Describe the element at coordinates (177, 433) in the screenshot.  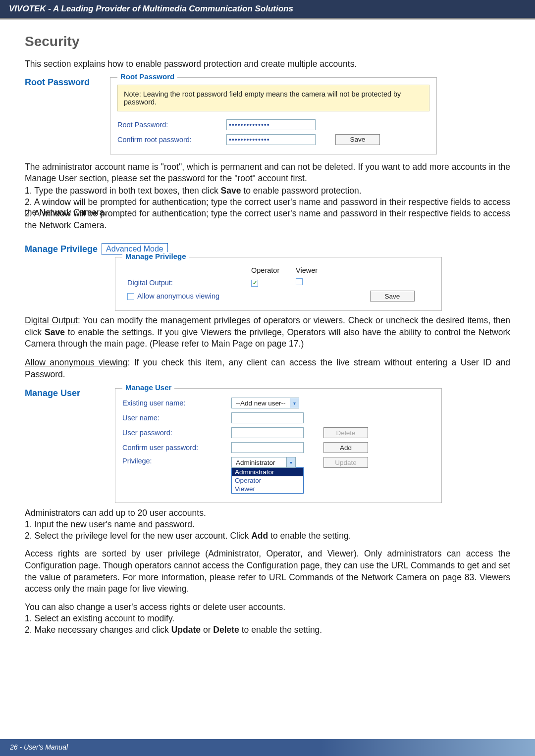
I see `user-password-label: User password:` at that location.